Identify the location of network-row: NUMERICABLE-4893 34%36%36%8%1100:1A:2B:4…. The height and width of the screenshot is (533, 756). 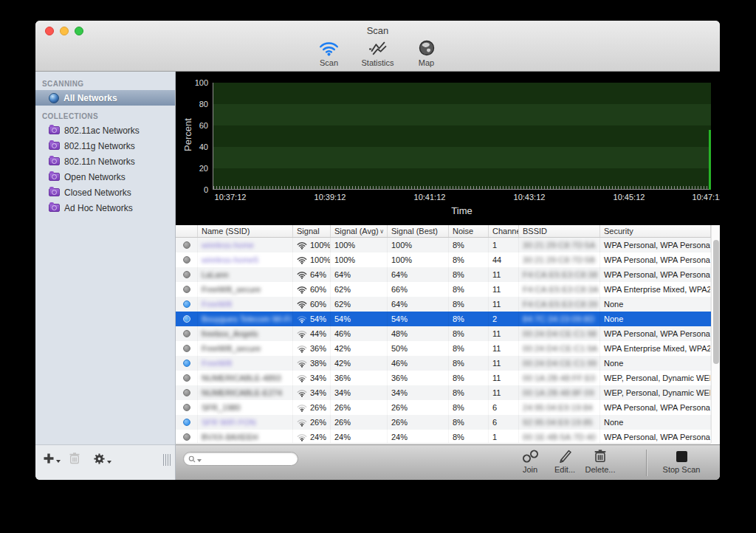
(443, 378).